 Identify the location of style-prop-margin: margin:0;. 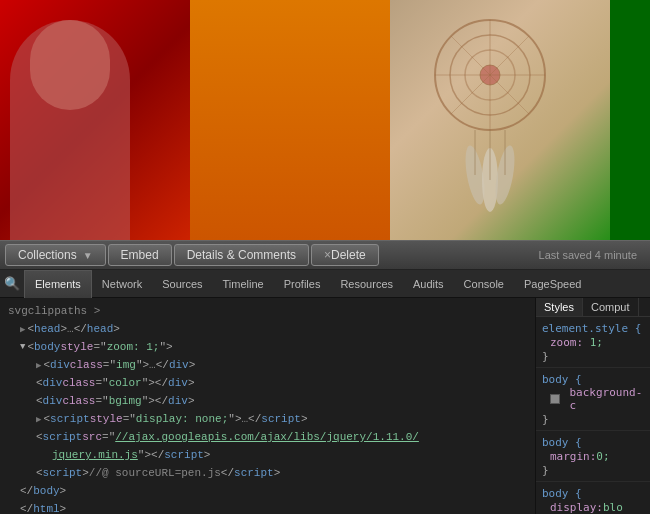
(580, 456).